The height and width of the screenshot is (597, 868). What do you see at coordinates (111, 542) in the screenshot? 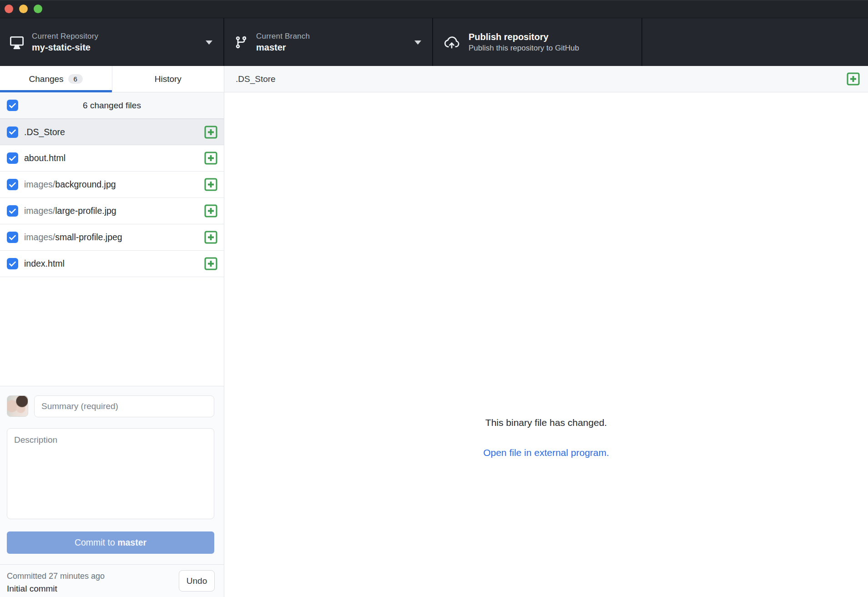
I see `commit-button: Commit to master` at bounding box center [111, 542].